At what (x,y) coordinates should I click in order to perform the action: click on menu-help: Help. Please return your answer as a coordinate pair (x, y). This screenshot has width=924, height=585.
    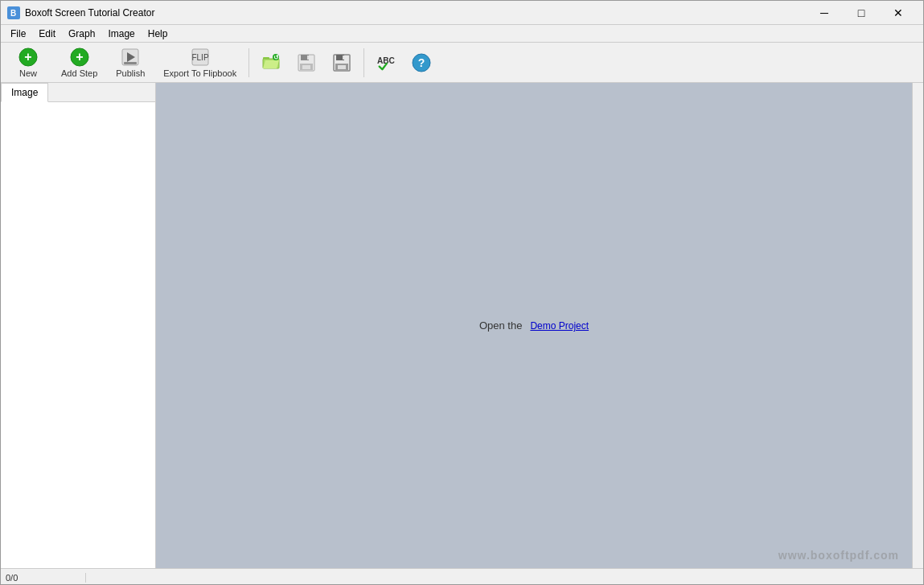
    Looking at the image, I should click on (158, 34).